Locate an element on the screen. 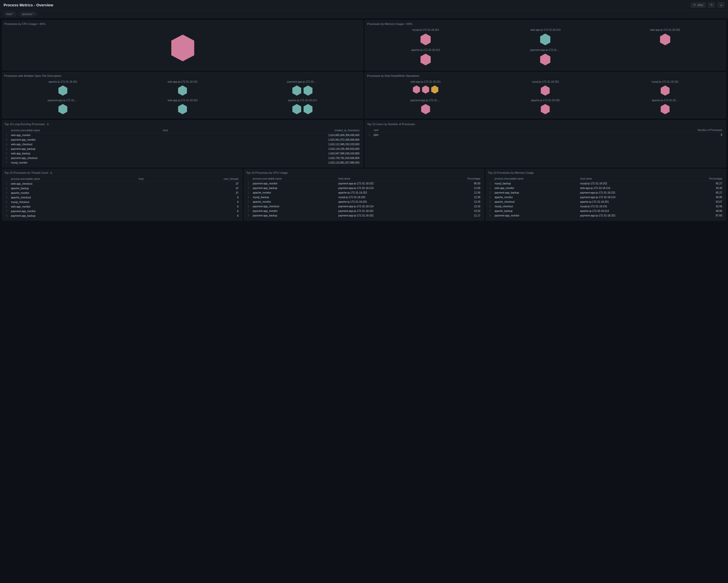  memory-hex-group-5: payment-app-ip-172-31-18-... is located at coordinates (545, 57).